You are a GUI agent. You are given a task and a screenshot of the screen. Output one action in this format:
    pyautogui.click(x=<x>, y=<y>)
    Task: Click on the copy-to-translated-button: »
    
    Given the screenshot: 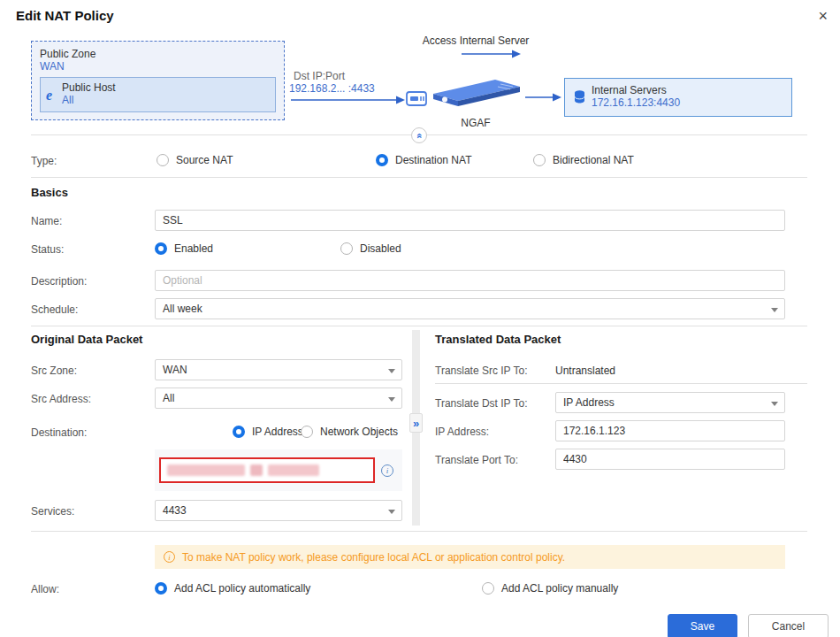 What is the action you would take?
    pyautogui.click(x=416, y=423)
    